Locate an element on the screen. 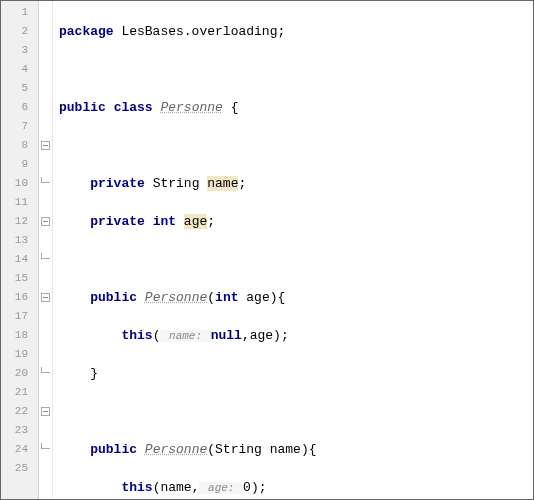 The width and height of the screenshot is (534, 500). line-number: 15 is located at coordinates (20, 278).